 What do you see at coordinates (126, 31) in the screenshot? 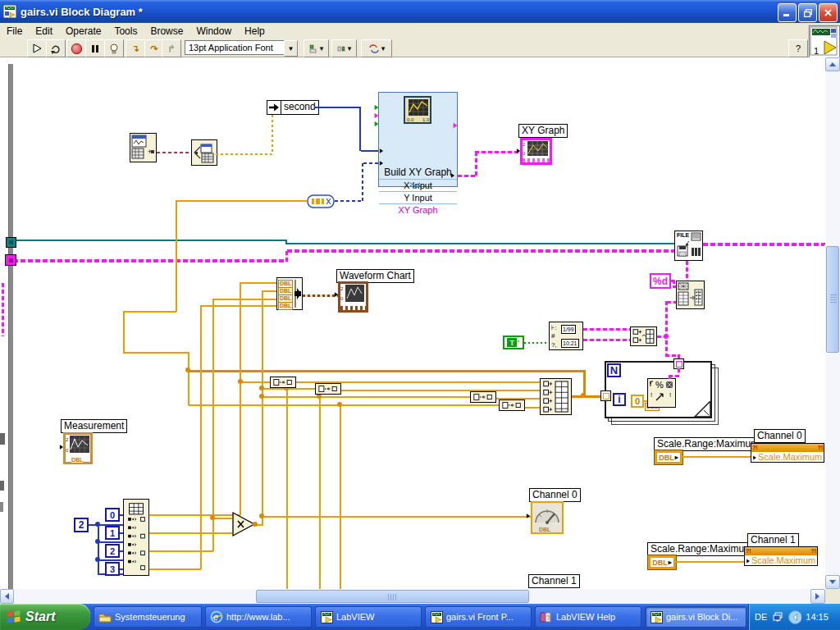
I see `menu-tools: Tools` at bounding box center [126, 31].